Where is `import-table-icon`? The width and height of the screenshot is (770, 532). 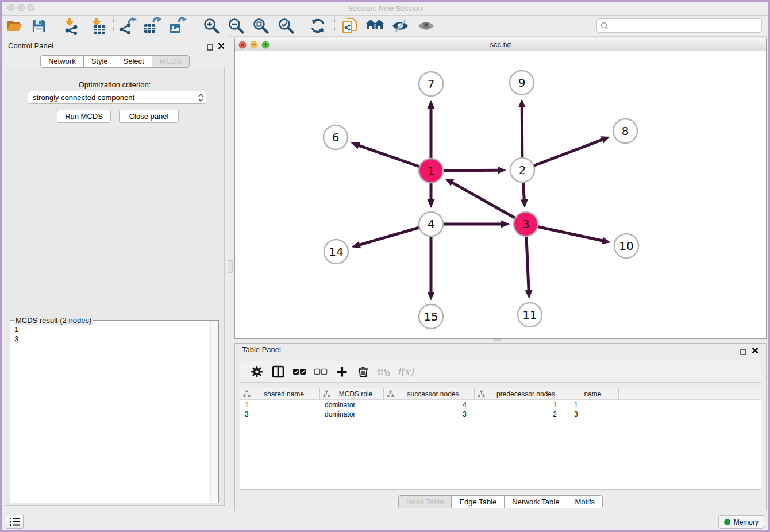 import-table-icon is located at coordinates (97, 26).